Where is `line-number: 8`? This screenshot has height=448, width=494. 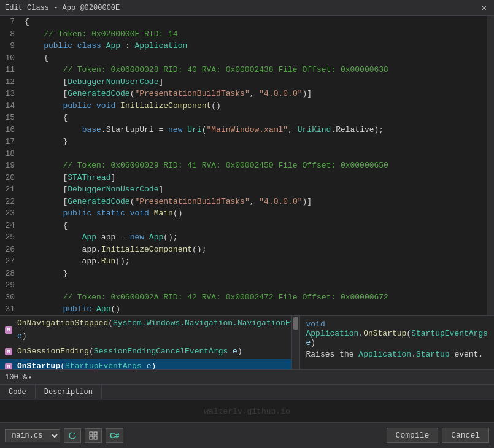 line-number: 8 is located at coordinates (15, 34).